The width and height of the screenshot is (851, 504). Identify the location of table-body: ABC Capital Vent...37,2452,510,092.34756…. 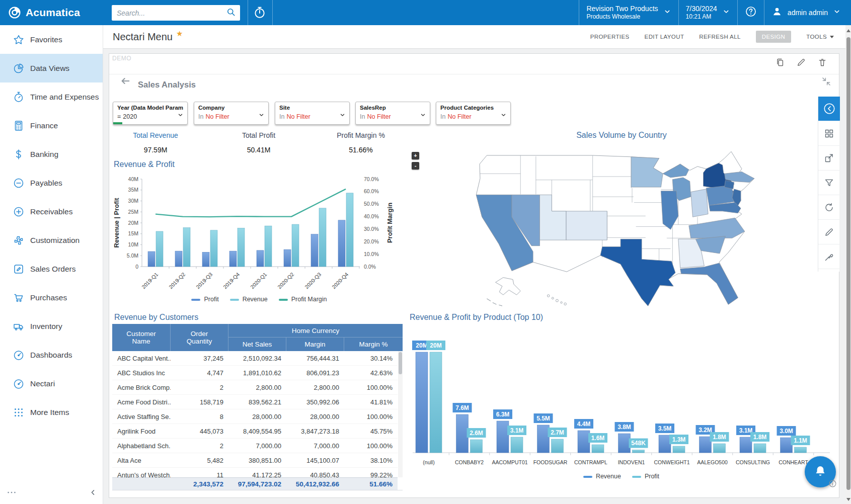
(255, 416).